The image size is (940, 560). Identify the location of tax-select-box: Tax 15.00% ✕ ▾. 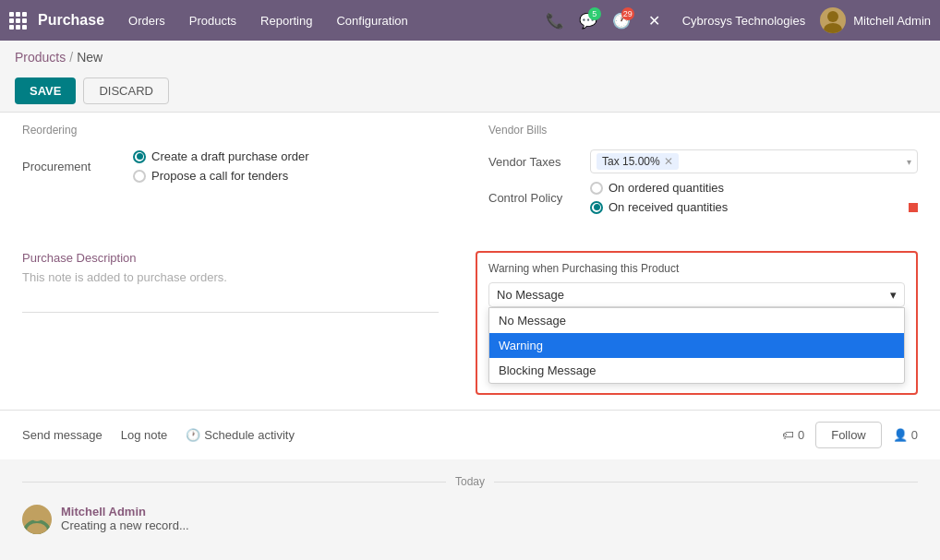
(753, 161).